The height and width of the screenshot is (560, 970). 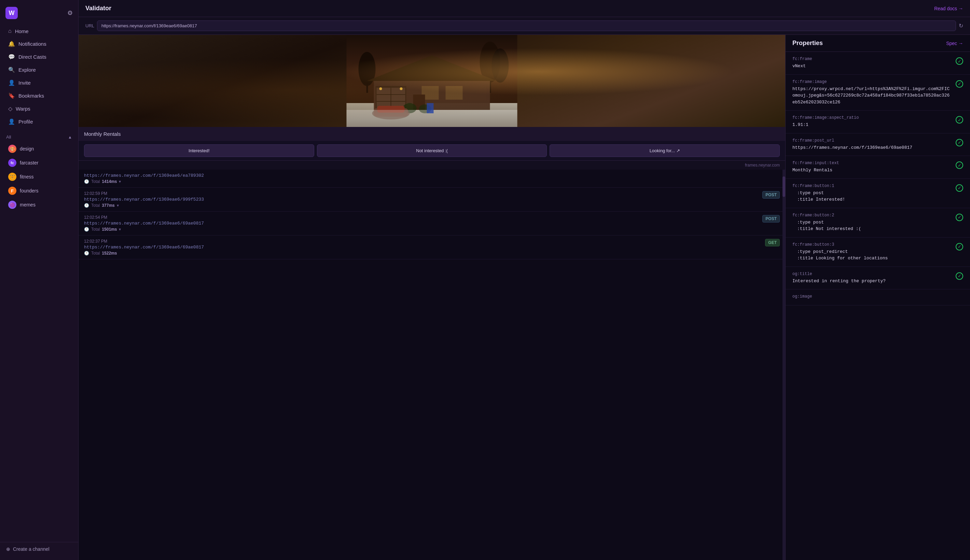 I want to click on property-row-button-2: fc:frame:button:2 :type post :title Not …, so click(x=878, y=223).